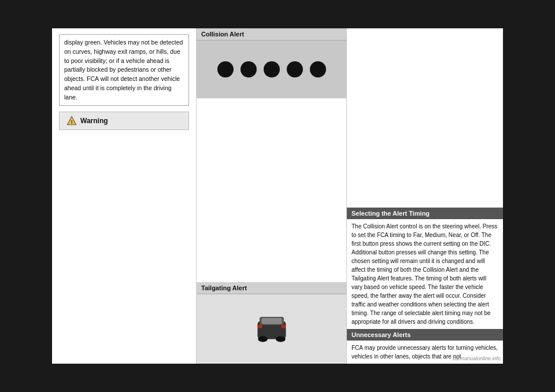 Image resolution: width=555 pixels, height=392 pixels. I want to click on tailgating-alert-header: Tailgating Alert, so click(272, 288).